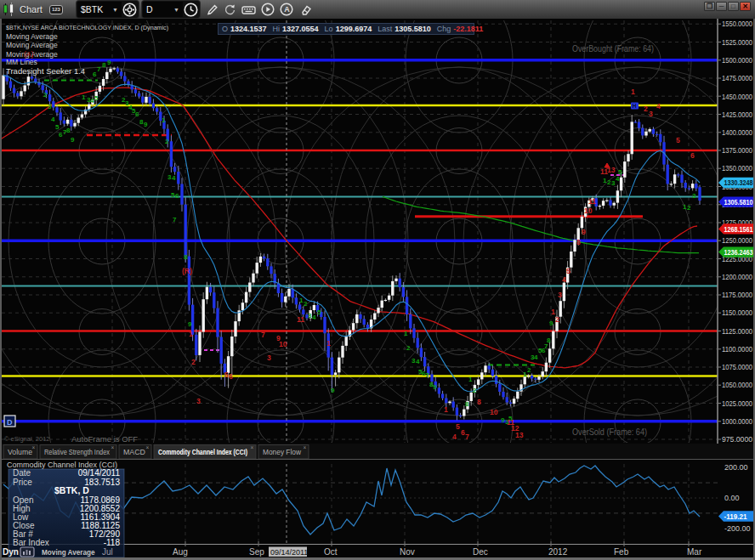 The height and width of the screenshot is (560, 755). Describe the element at coordinates (737, 97) in the screenshot. I see `svg-text: 1450.0000` at that location.